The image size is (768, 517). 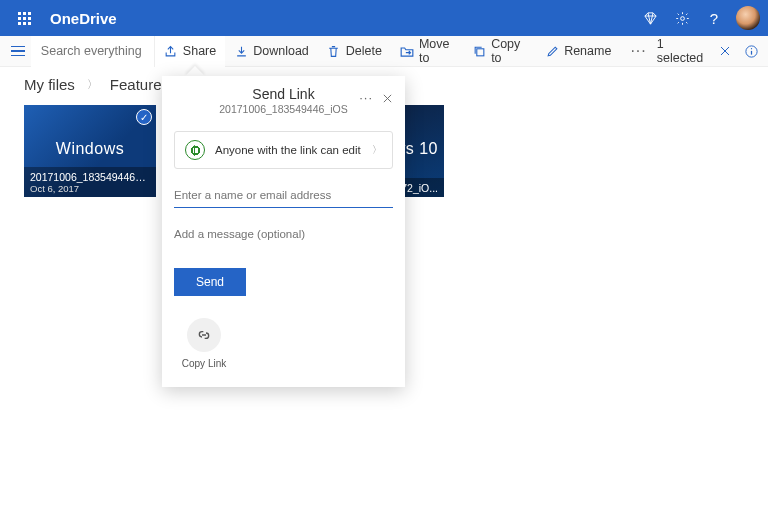 What do you see at coordinates (437, 51) in the screenshot?
I see `move-label: Move to` at bounding box center [437, 51].